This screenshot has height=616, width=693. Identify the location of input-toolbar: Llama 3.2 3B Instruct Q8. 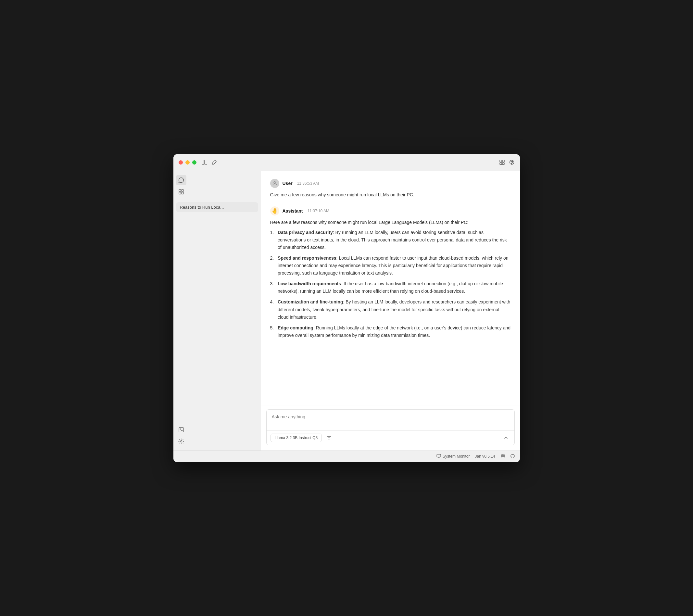
(391, 438).